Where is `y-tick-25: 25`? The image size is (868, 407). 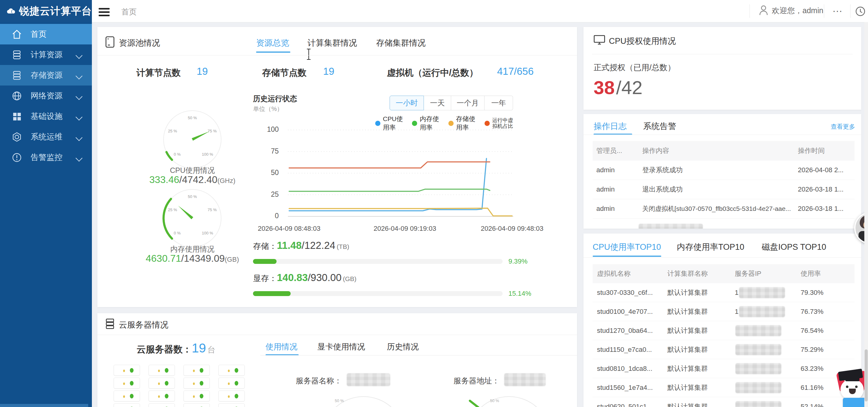
y-tick-25: 25 is located at coordinates (266, 194).